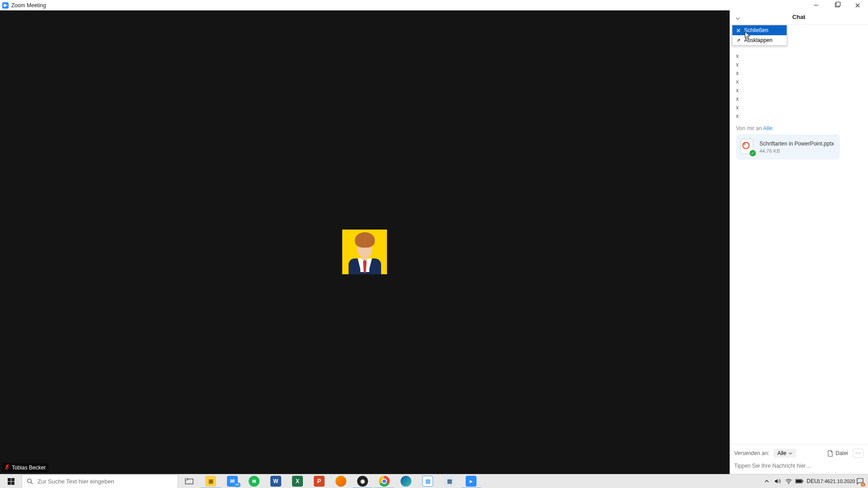 The image size is (868, 488). What do you see at coordinates (211, 482) in the screenshot?
I see `taskbar-app-explorer: ▣` at bounding box center [211, 482].